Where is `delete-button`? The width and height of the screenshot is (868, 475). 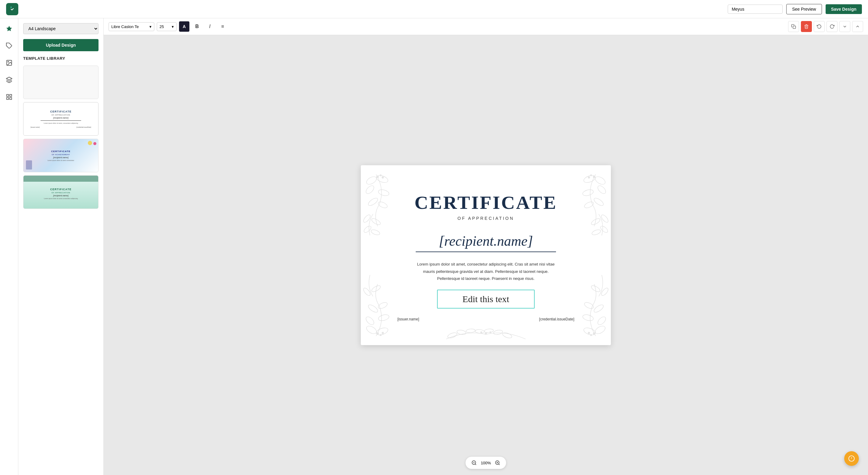 delete-button is located at coordinates (806, 26).